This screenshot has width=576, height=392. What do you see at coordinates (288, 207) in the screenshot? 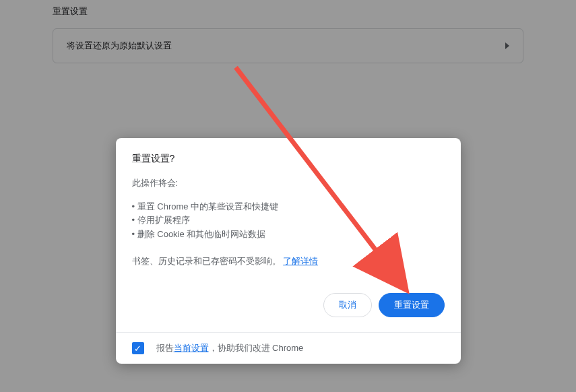
I see `bullet-item: • 重置 Chrome 中的某些设置和快捷键` at bounding box center [288, 207].